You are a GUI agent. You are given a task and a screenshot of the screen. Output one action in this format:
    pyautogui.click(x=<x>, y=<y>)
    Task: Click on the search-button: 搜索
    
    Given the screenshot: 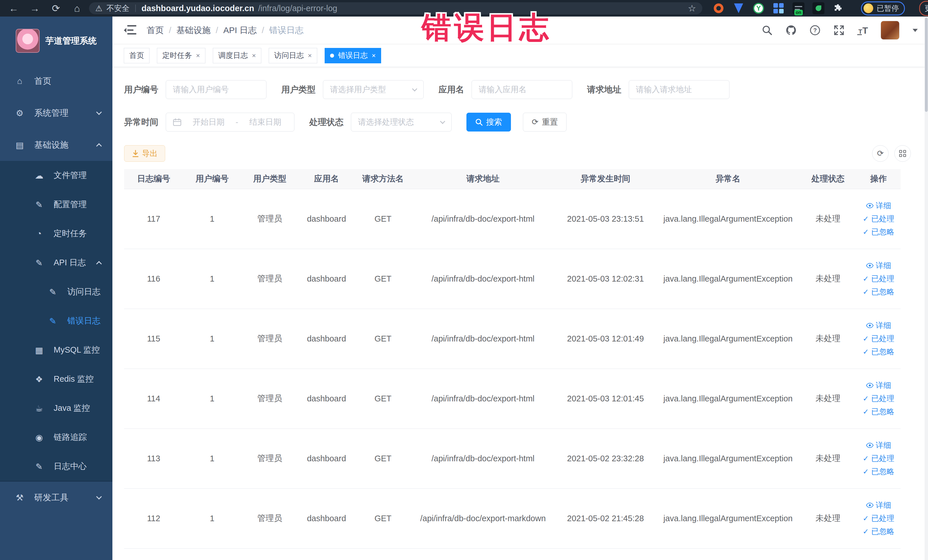 What is the action you would take?
    pyautogui.click(x=489, y=122)
    